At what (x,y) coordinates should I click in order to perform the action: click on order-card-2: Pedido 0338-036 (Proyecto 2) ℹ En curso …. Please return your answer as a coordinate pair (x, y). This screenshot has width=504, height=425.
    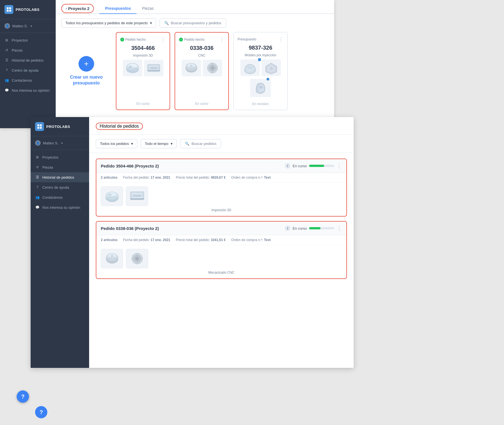
    Looking at the image, I should click on (221, 250).